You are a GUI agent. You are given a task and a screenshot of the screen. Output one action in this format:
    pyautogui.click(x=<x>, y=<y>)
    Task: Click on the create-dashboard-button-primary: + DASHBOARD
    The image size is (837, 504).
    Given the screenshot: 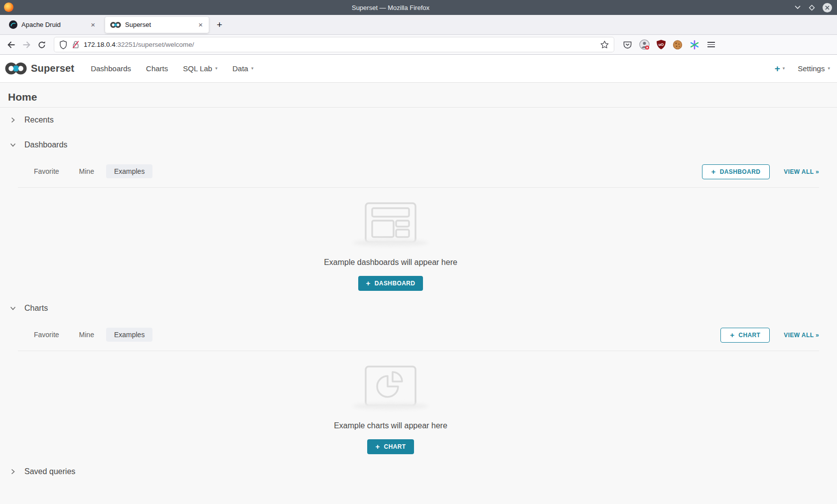 What is the action you would take?
    pyautogui.click(x=391, y=283)
    